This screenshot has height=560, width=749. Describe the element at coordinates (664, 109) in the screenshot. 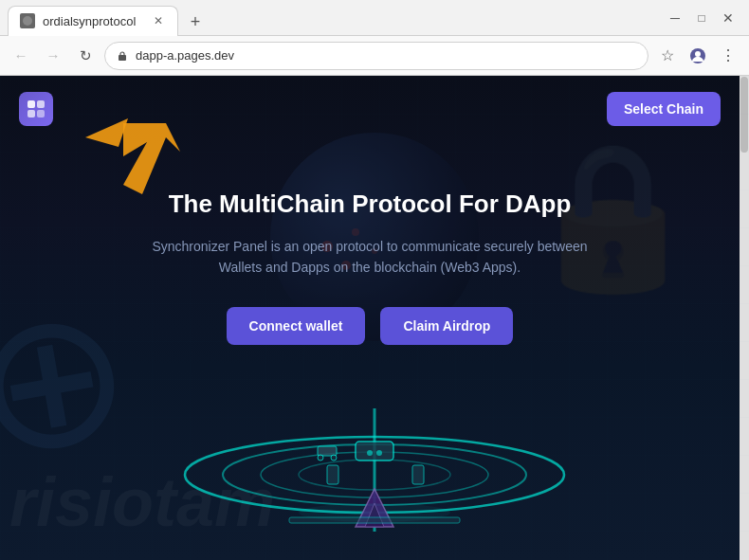

I see `select-chain-button: Select Chain` at that location.